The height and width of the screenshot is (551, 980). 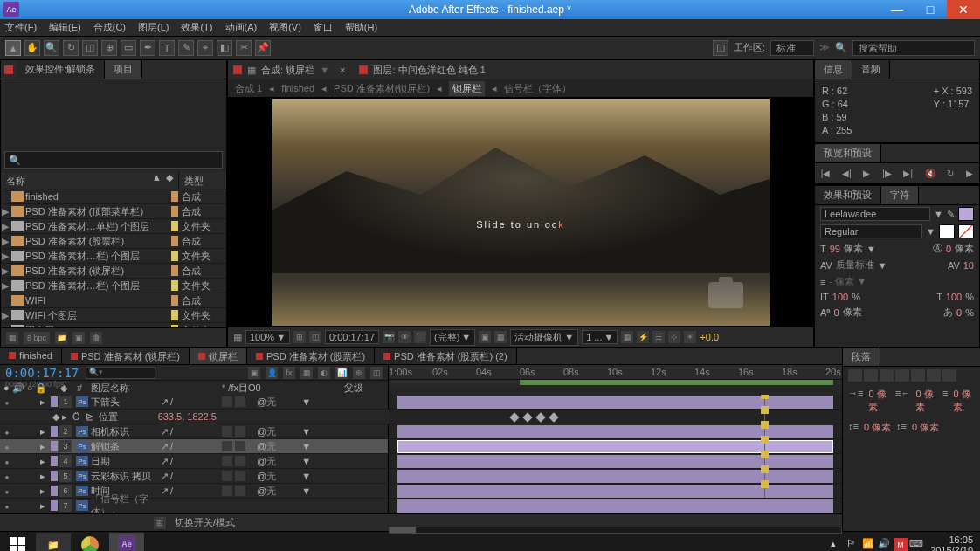 I want to click on views-dropdown: 1 ... ▼, so click(x=599, y=337).